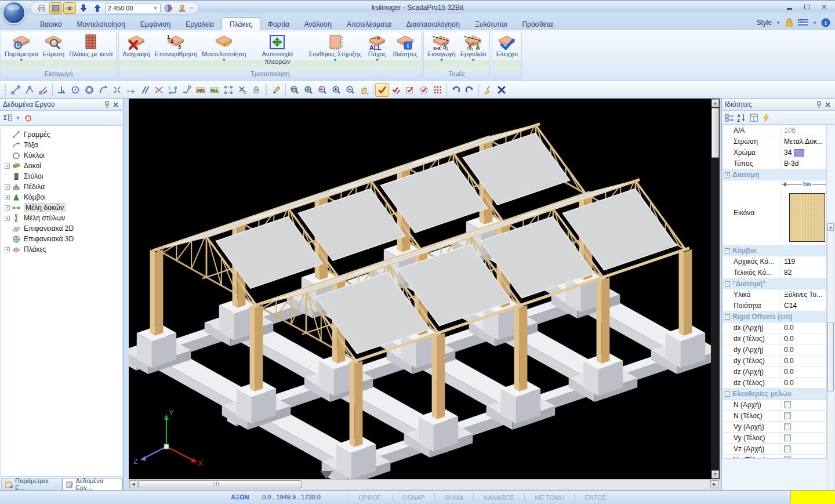  Describe the element at coordinates (775, 339) in the screenshot. I see `property-row-14: dx (Τέλος)0.0` at that location.